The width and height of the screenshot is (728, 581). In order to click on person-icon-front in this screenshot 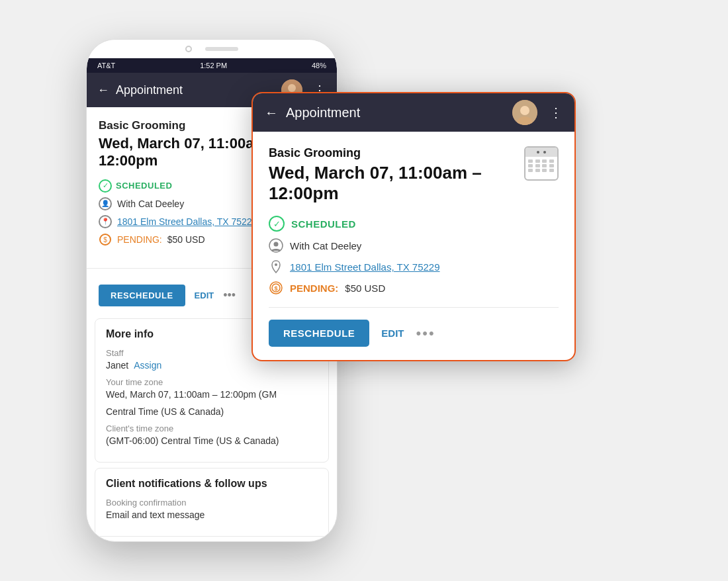, I will do `click(276, 246)`.